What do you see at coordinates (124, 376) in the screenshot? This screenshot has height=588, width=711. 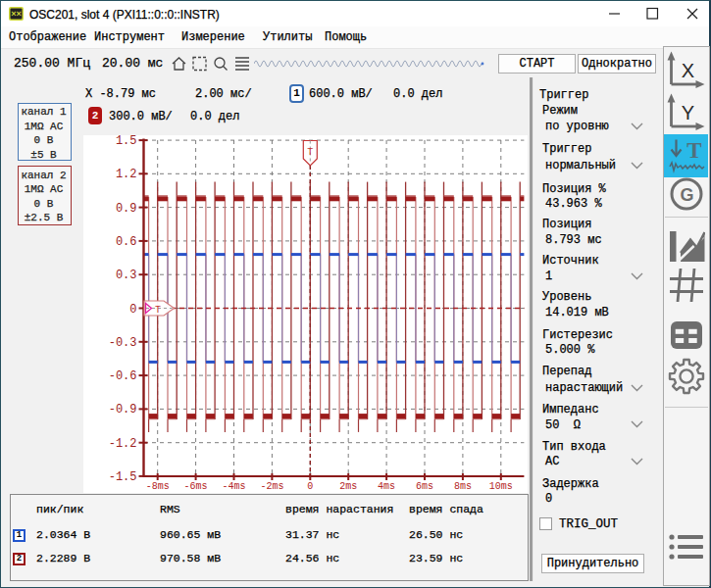 I see `svg-text: -0.6` at bounding box center [124, 376].